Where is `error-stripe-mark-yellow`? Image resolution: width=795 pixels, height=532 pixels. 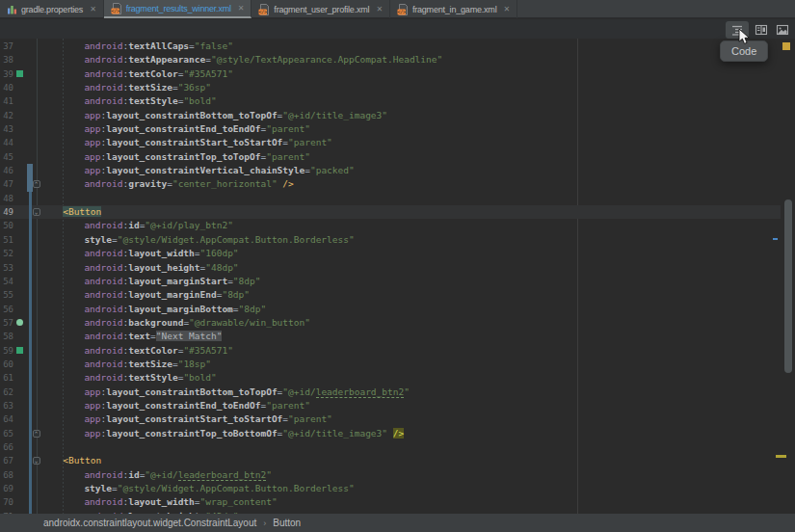
error-stripe-mark-yellow is located at coordinates (781, 457).